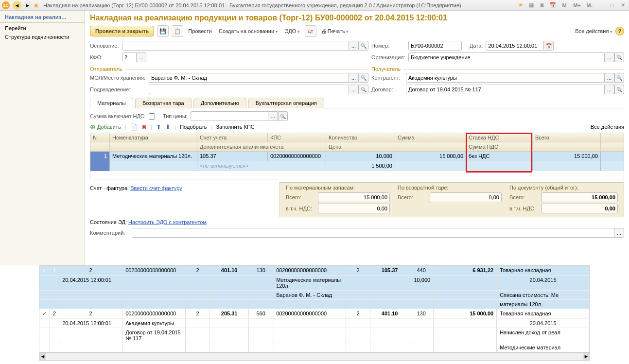  What do you see at coordinates (200, 31) in the screenshot?
I see `post-button: Провести` at bounding box center [200, 31].